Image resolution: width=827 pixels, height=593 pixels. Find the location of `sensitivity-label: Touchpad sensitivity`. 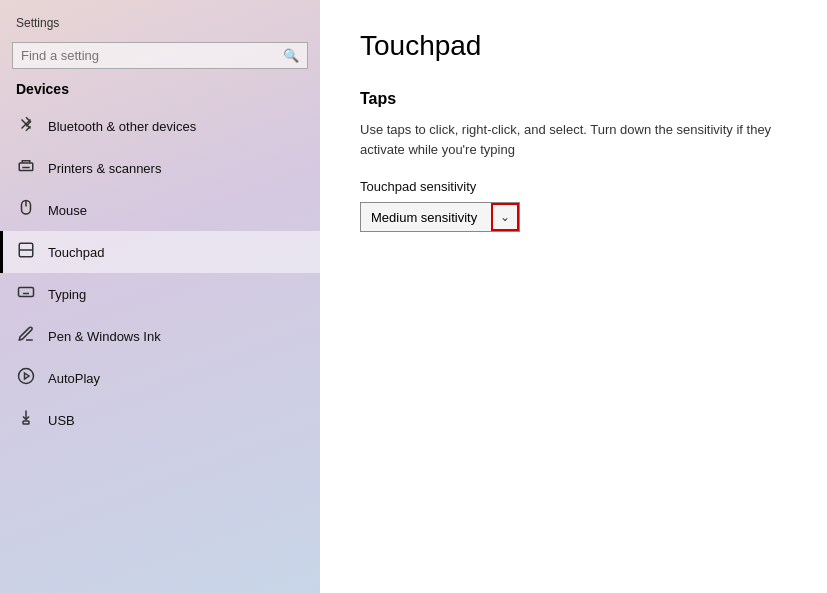

sensitivity-label: Touchpad sensitivity is located at coordinates (574, 186).